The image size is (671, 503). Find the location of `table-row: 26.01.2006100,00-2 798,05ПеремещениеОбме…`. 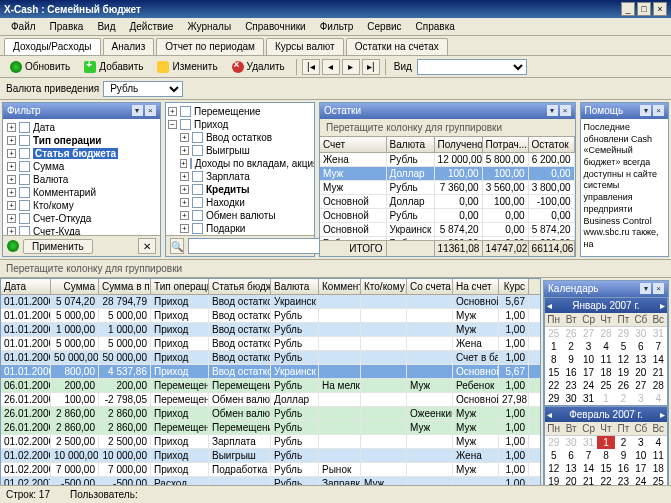

table-row: 26.01.2006100,00-2 798,05ПеремещениеОбме… is located at coordinates (270, 400).